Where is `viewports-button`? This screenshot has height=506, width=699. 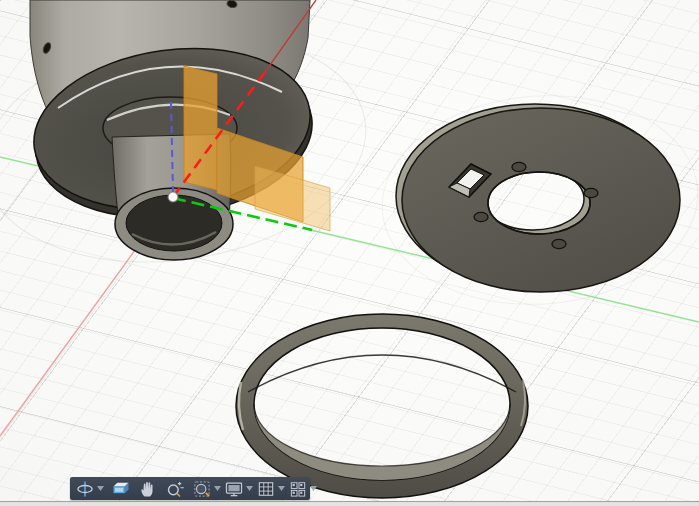 viewports-button is located at coordinates (298, 488).